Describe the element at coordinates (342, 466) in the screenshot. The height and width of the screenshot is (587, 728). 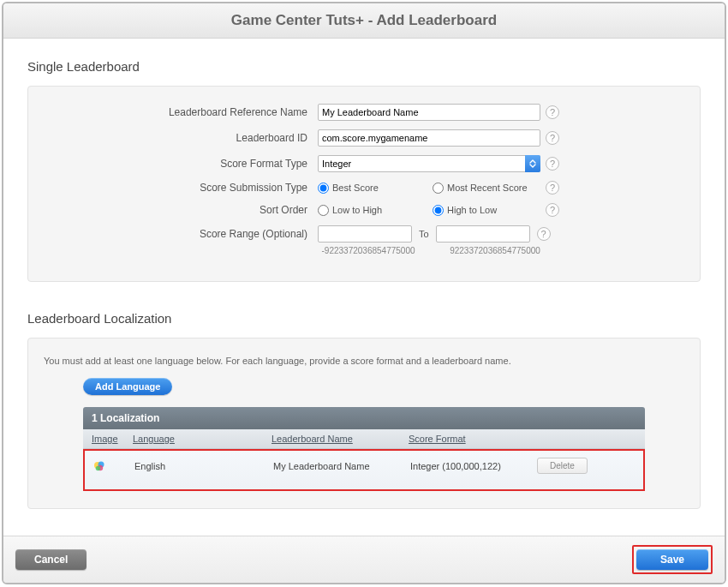
I see `cell-name: My Leaderboard Name` at that location.